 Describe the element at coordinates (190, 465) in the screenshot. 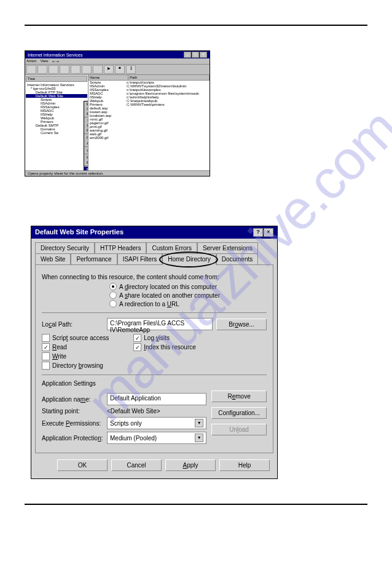

I see `apply-button: Apply` at that location.